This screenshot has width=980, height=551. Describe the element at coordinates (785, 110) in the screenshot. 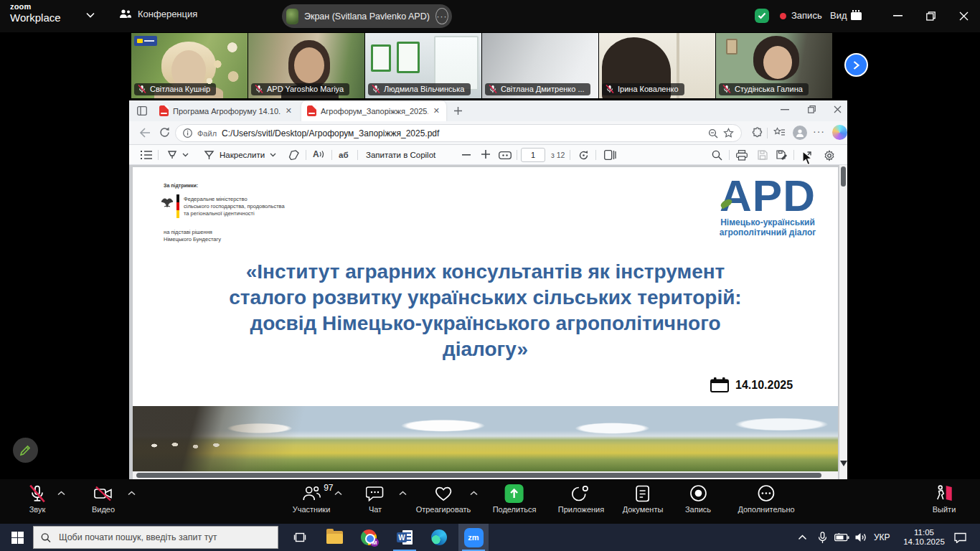

I see `browser-minimize-icon` at that location.